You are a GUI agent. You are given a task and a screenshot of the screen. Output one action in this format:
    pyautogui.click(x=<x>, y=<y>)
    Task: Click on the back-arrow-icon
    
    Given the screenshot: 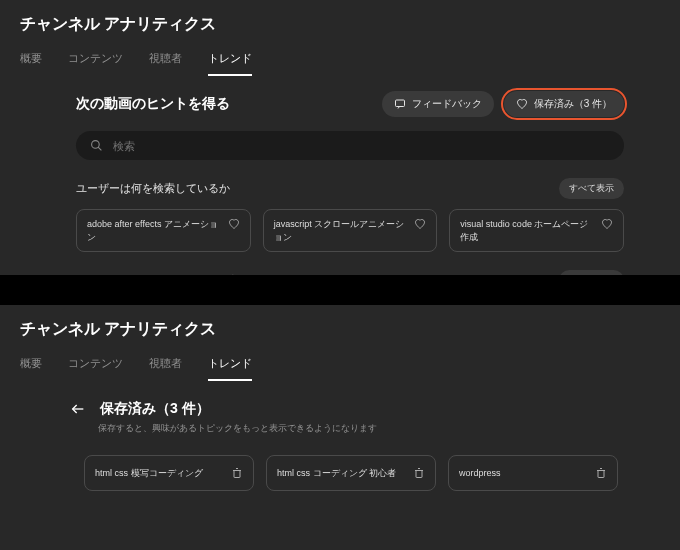 What is the action you would take?
    pyautogui.click(x=78, y=409)
    